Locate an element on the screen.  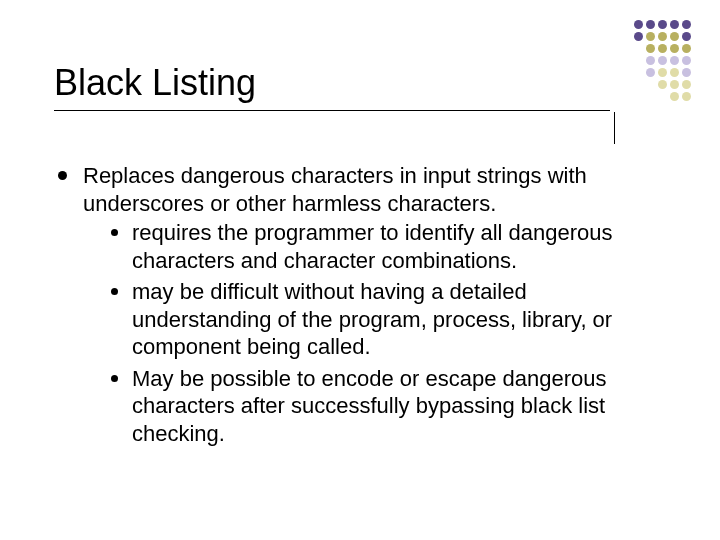
list-item-label: requires the programmer to identify all … is located at coordinates (396, 246).